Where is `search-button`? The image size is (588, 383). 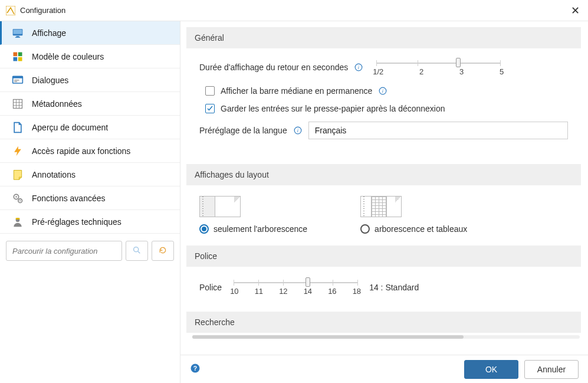 search-button is located at coordinates (137, 251).